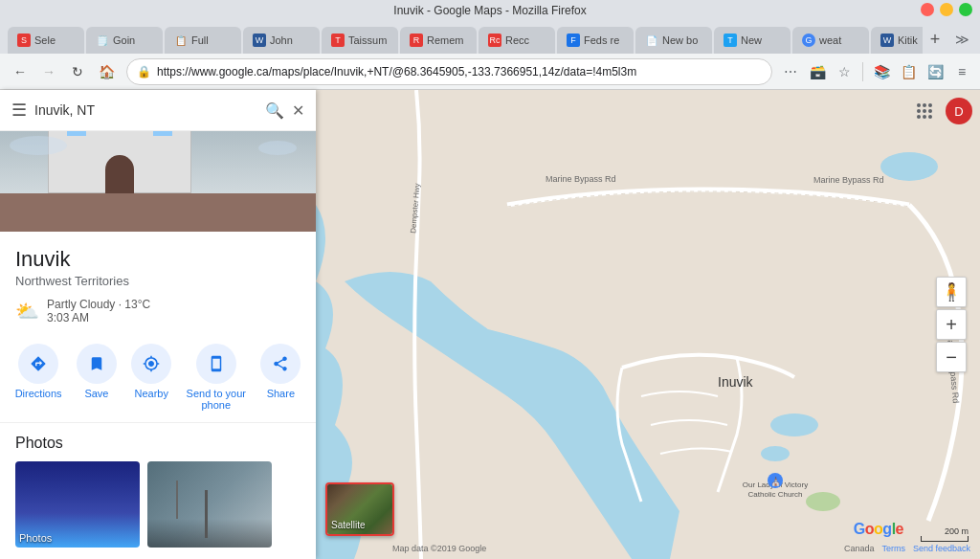 The width and height of the screenshot is (980, 559). What do you see at coordinates (581, 179) in the screenshot?
I see `marine-bypass-label-top: Marine Bypass Rd` at bounding box center [581, 179].